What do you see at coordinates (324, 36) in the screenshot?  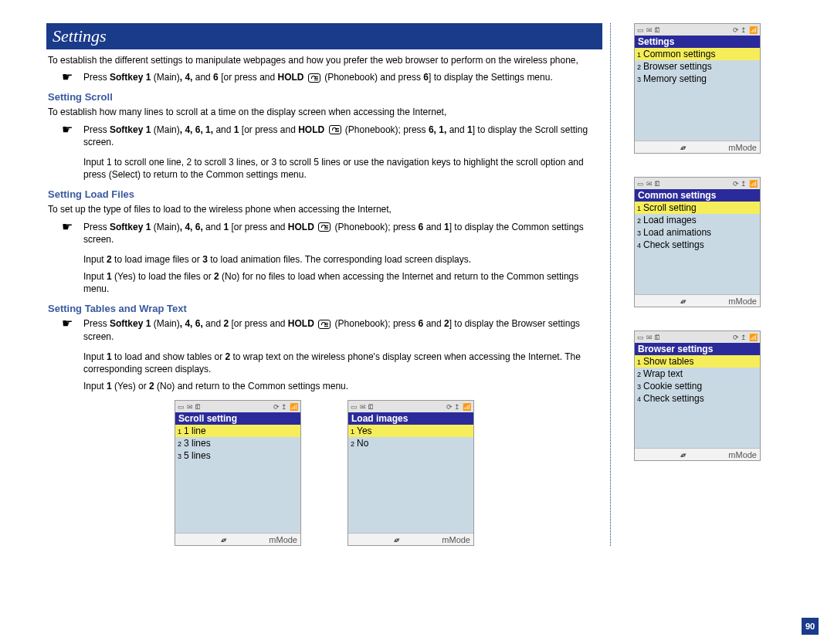 I see `section-header: Settings` at bounding box center [324, 36].